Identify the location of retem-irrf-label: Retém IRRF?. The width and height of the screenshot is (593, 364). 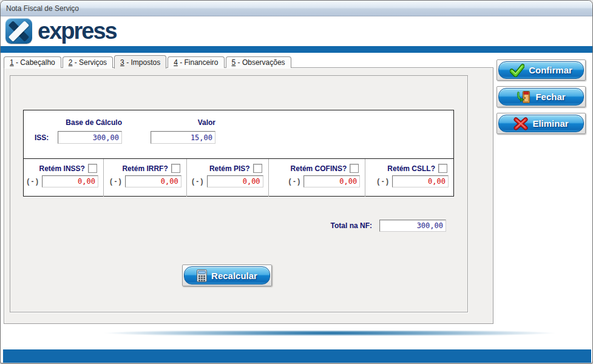
(144, 169).